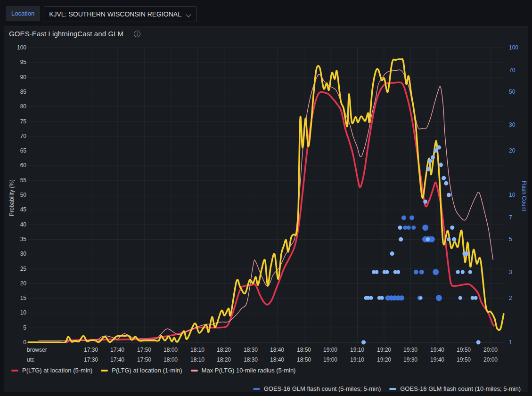 The width and height of the screenshot is (532, 396). I want to click on location-variable: Location KJVL: SOUTHERN WISCONSIN REGION…, so click(101, 14).